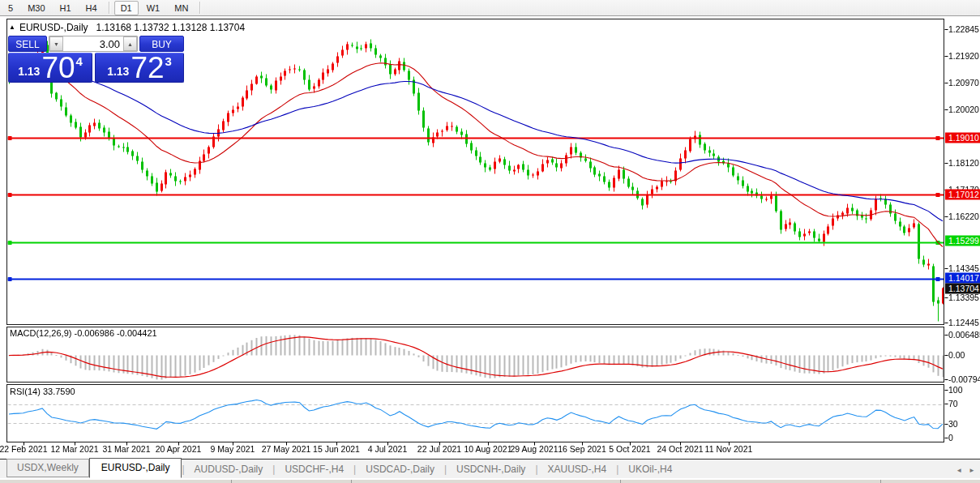  I want to click on rsi-tick-label: 0, so click(951, 438).